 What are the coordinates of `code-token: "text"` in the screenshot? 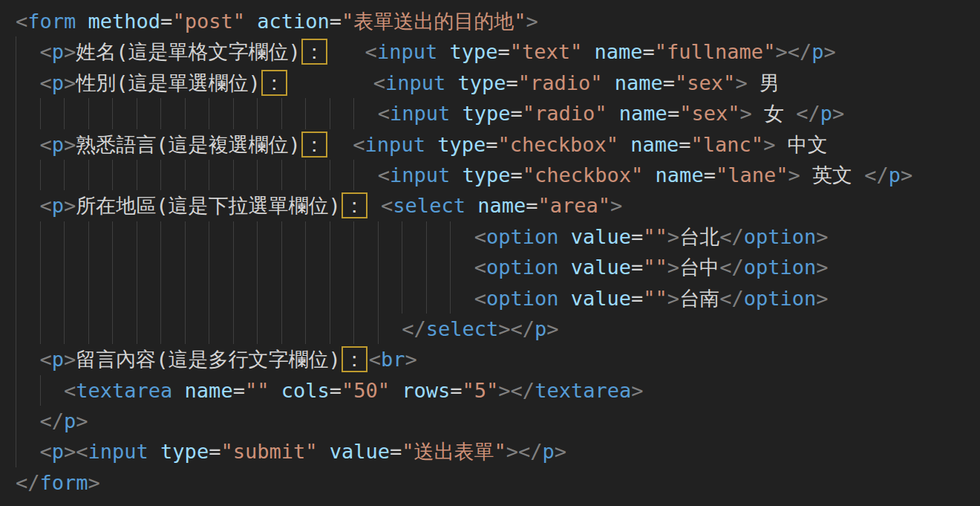 It's located at (546, 52).